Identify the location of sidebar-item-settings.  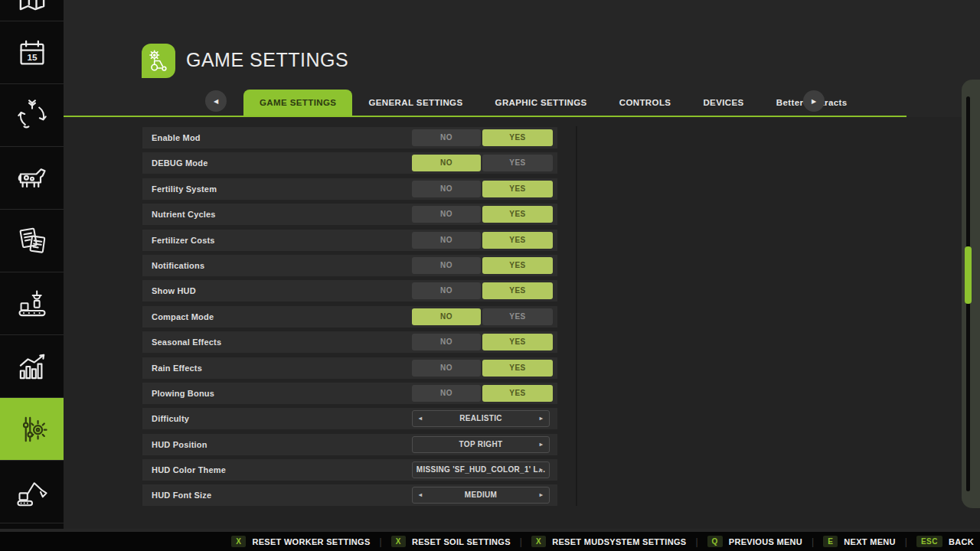
(32, 429).